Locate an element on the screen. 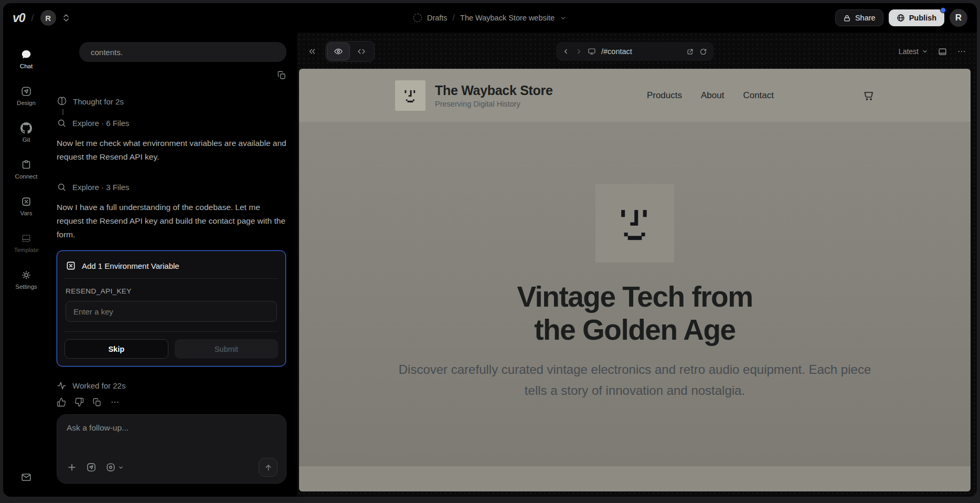 The image size is (980, 503). nav-link-about: About is located at coordinates (712, 96).